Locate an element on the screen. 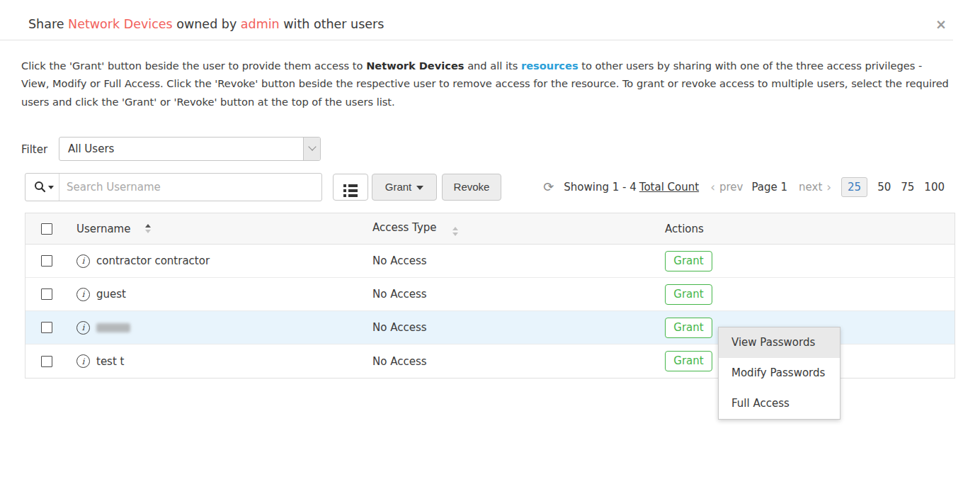  grant-bulk-button: Grant is located at coordinates (404, 187).